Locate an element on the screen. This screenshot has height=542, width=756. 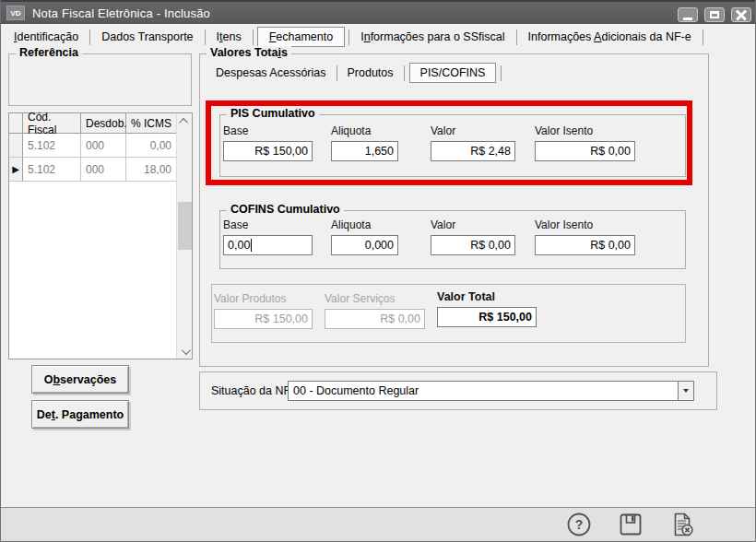
save-button is located at coordinates (631, 524).